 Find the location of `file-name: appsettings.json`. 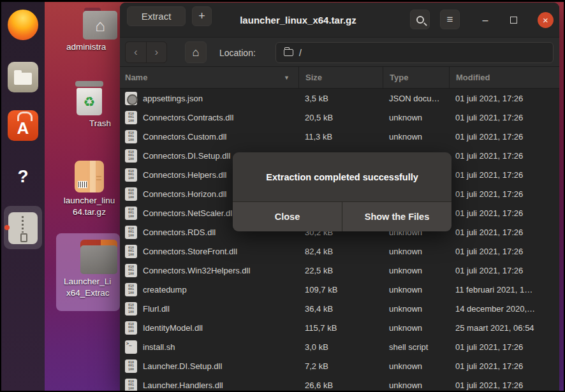

file-name: appsettings.json is located at coordinates (173, 98).